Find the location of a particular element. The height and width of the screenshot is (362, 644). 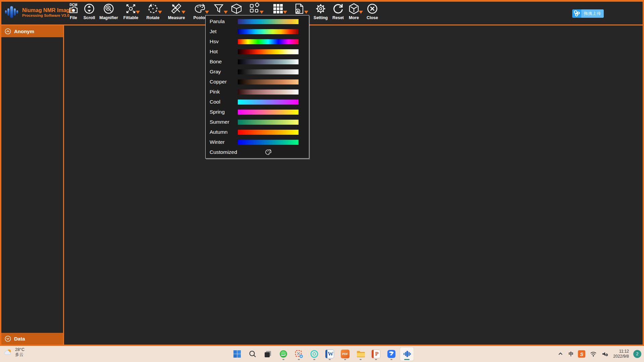

dcm-file-icon: DCM is located at coordinates (73, 9).